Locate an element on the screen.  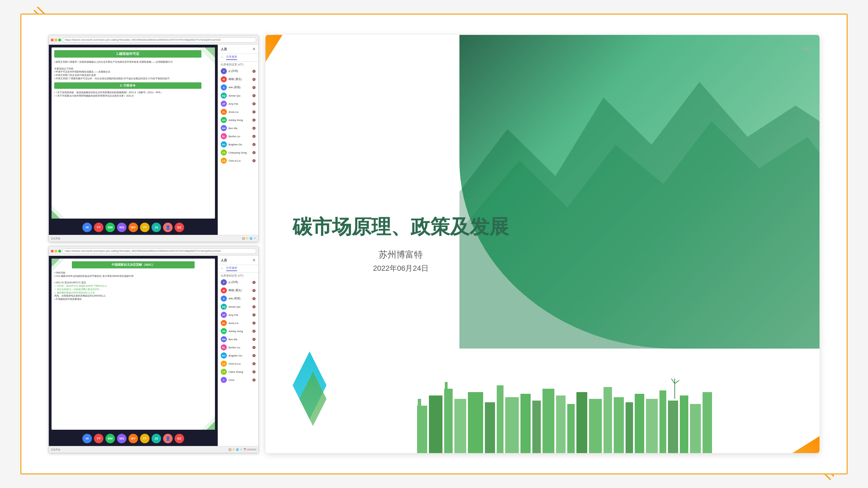
person2-mic-aq: 🔇 is located at coordinates (254, 307).